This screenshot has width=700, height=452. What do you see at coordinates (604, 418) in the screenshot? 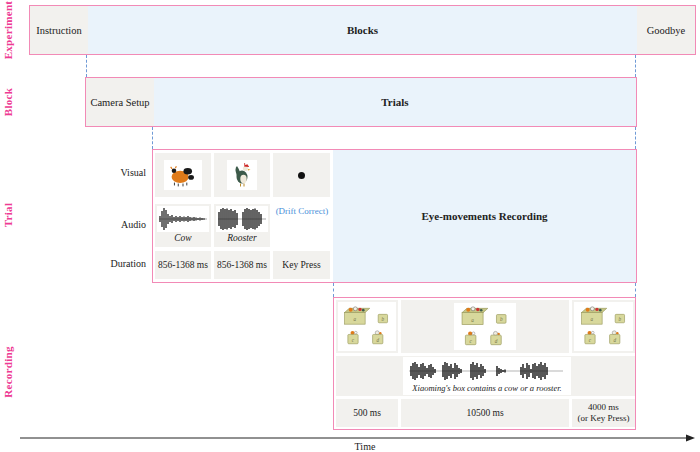
I see `recording-duration-3-line2: (or Key Press)` at bounding box center [604, 418].